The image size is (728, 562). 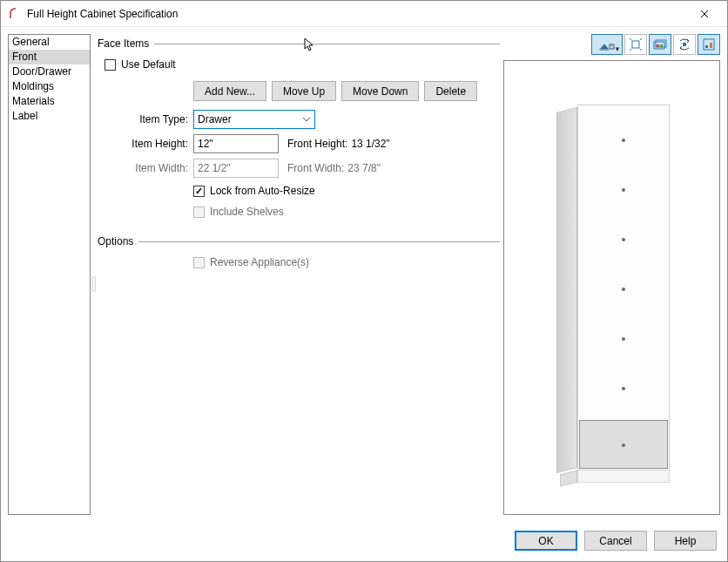 I want to click on dialog-footer: OK Cancel Help, so click(x=364, y=542).